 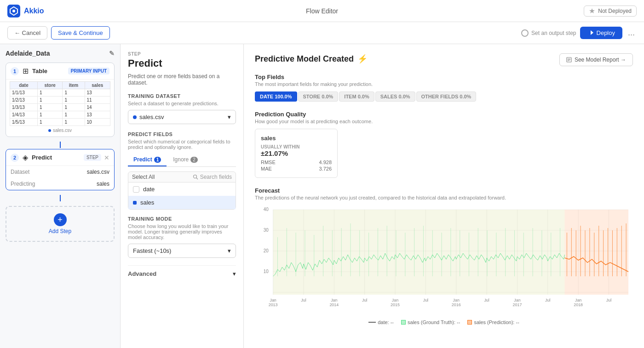 What do you see at coordinates (15, 71) in the screenshot?
I see `node-number-1: 1` at bounding box center [15, 71].